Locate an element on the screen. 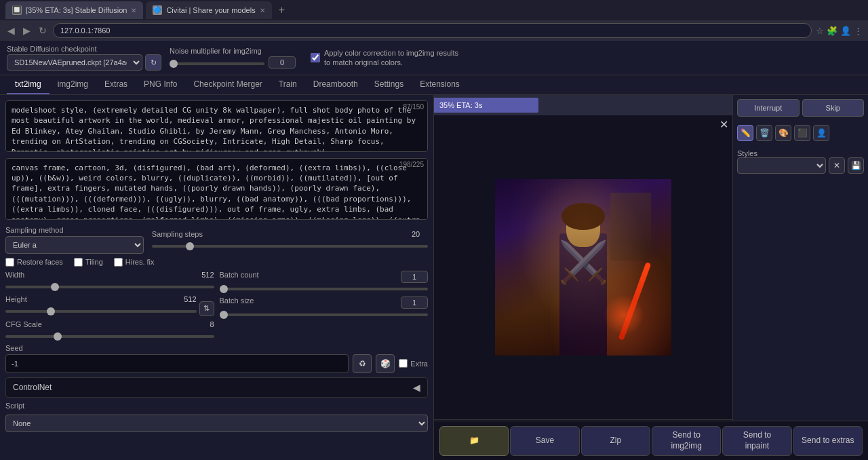  positive-prompt-wrap: 87/150 modelshoot style, (extremely deta… is located at coordinates (217, 128).